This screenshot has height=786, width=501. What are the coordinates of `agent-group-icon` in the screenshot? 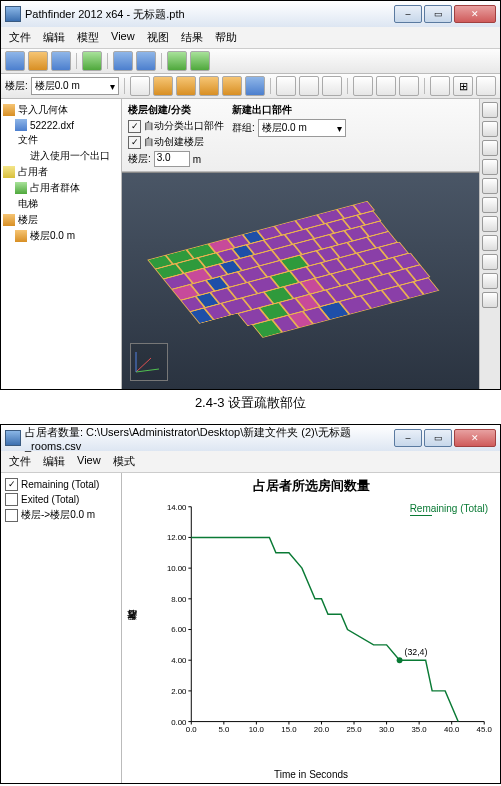 It's located at (490, 129).